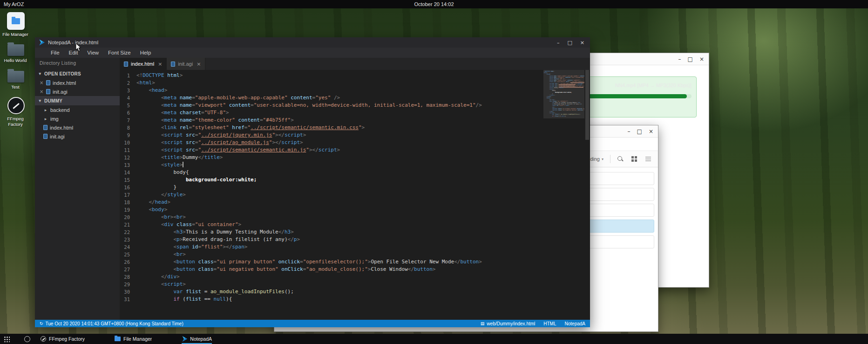 This screenshot has width=868, height=344. What do you see at coordinates (355, 232) in the screenshot?
I see `code-line: 22 <h3>This is a Dummy Testing Module</h…` at bounding box center [355, 232].